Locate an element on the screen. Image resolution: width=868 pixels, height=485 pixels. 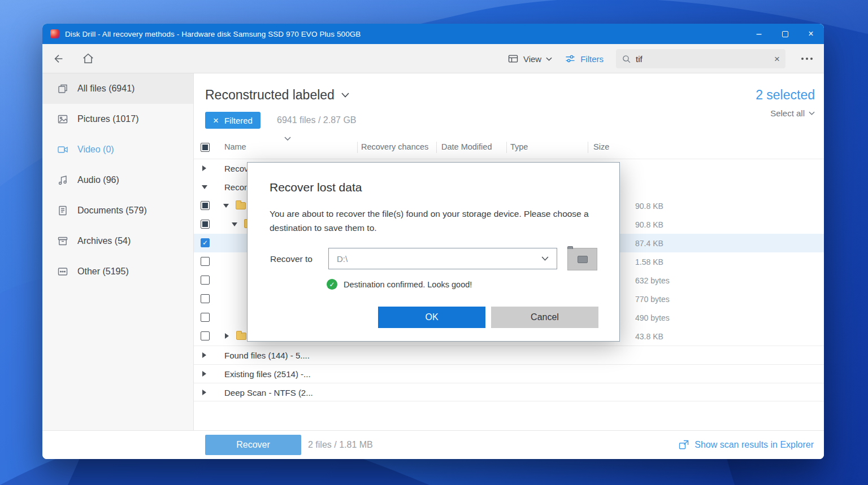
row-name: Recon is located at coordinates (236, 187).